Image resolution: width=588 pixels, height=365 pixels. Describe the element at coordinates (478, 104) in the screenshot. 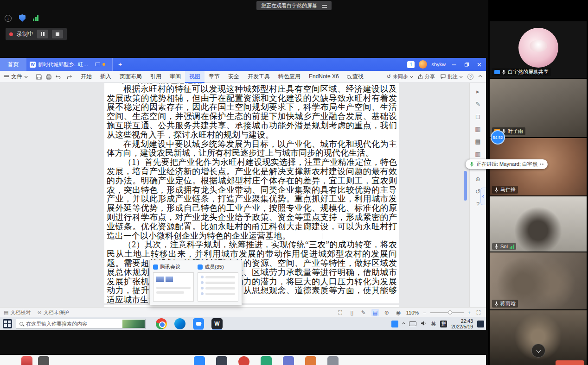

I see `pen-tool-icon: ✎` at that location.